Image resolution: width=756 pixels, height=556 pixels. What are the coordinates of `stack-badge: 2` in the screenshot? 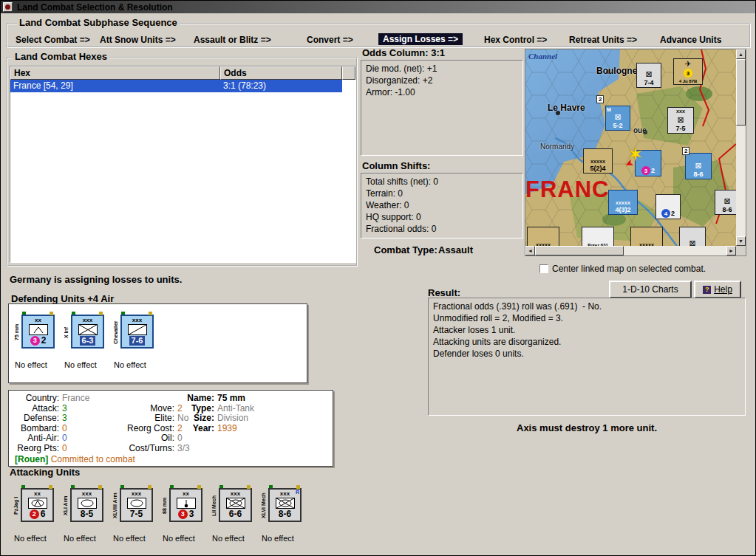 It's located at (600, 99).